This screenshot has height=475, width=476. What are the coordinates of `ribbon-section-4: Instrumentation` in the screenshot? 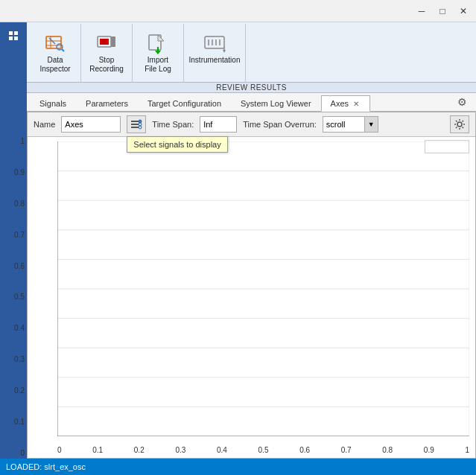 It's located at (215, 53).